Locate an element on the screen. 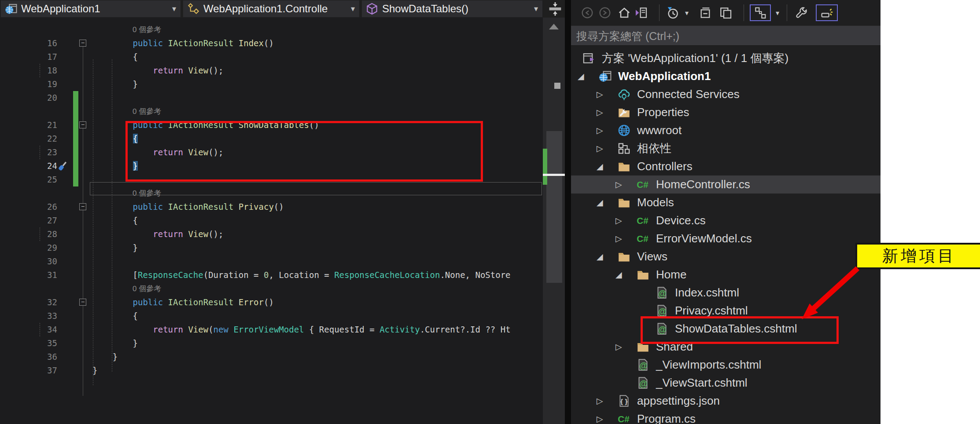 The width and height of the screenshot is (980, 424). code-line: 19 } is located at coordinates (271, 84).